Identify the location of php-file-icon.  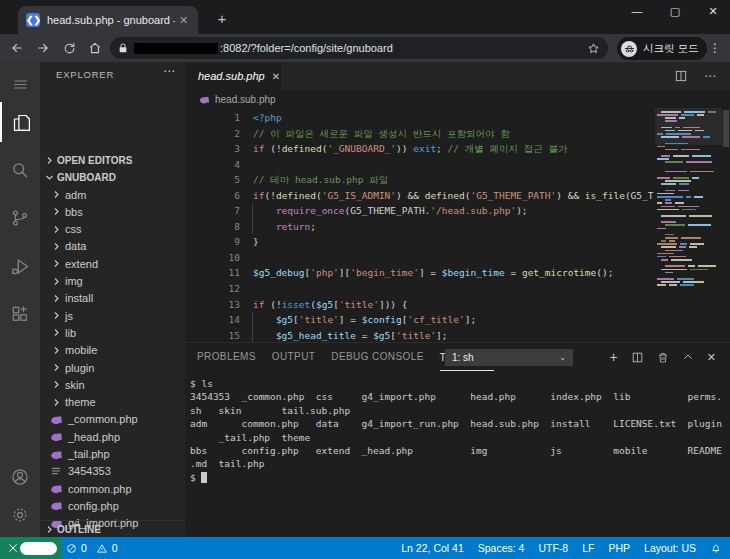
(56, 488).